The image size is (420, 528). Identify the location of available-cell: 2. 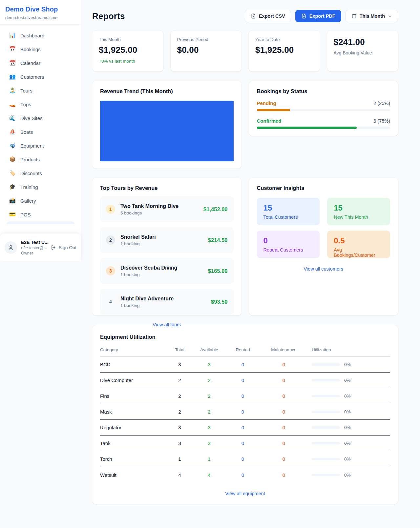
(209, 412).